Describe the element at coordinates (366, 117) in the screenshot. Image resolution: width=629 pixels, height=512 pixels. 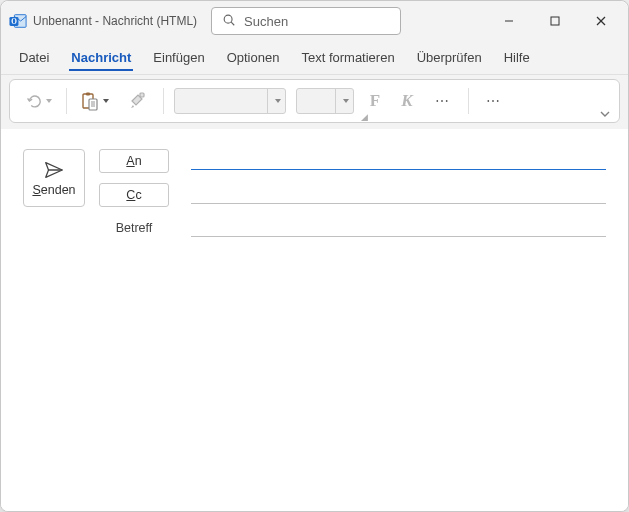
I see `dialog-launcher-icon: ◢` at that location.